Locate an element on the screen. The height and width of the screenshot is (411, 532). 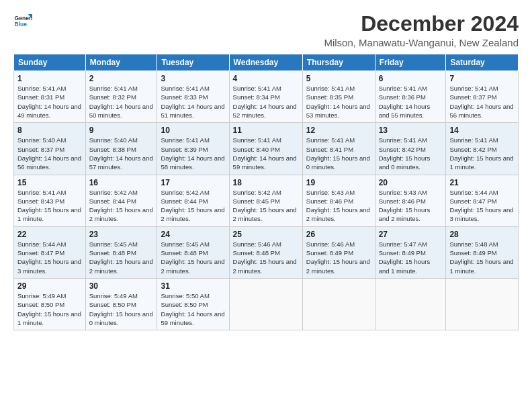
calendar-cell: 30Sunrise: 5:49 AM Sunset: 8:50 PM Dayli… is located at coordinates (121, 304).